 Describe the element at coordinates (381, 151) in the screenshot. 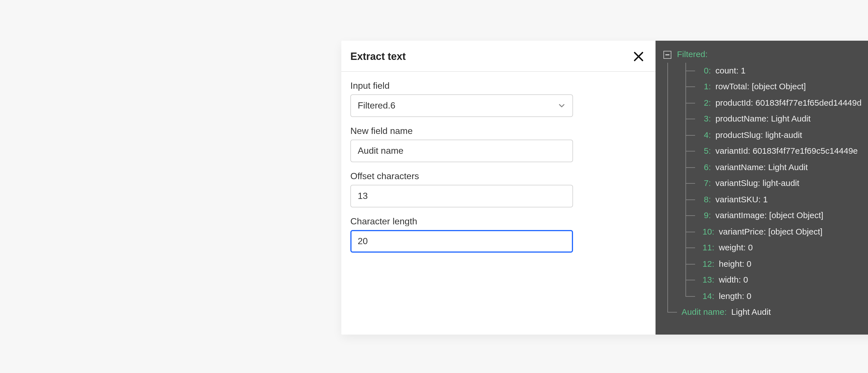

I see `new-field-name-value: Audit name` at that location.